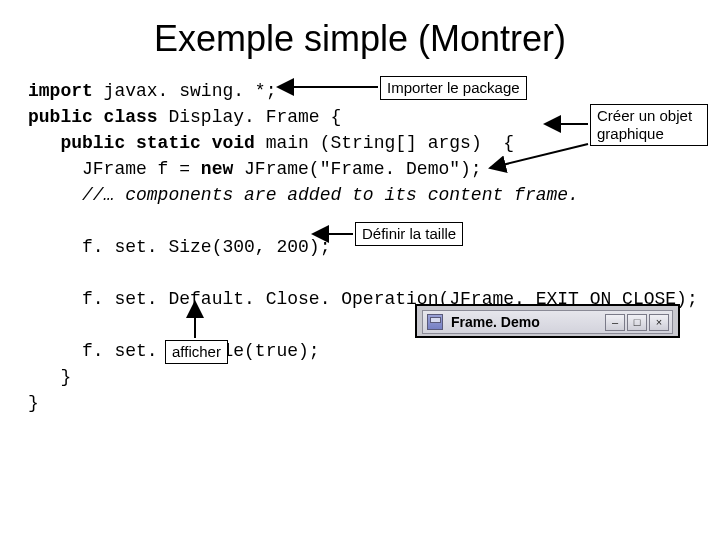 The image size is (720, 540). What do you see at coordinates (60, 91) in the screenshot?
I see `code-kw: import` at bounding box center [60, 91].